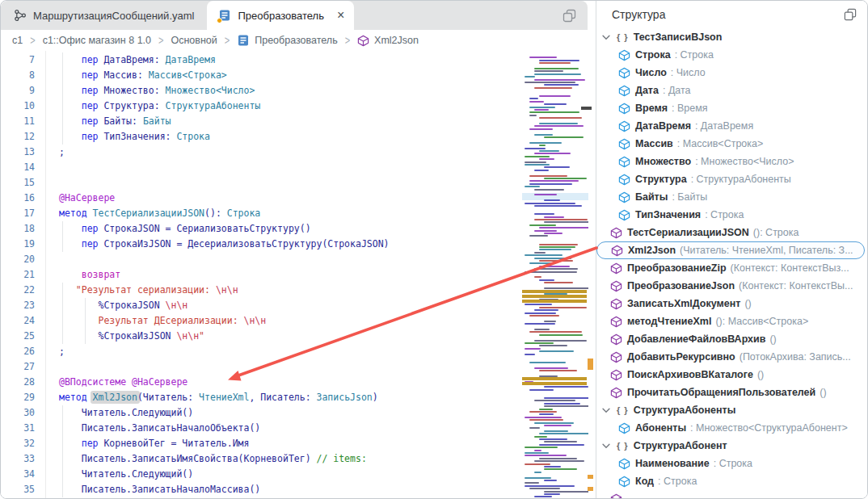 The height and width of the screenshot is (499, 868). Describe the element at coordinates (298, 152) in the screenshot. I see `code-line: 13;` at that location.